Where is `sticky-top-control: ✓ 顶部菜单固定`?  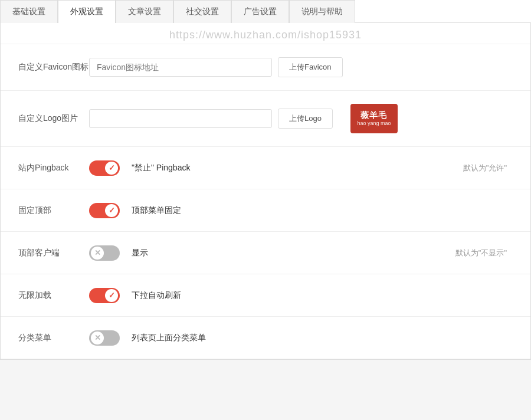
sticky-top-control: ✓ 顶部菜单固定 is located at coordinates (301, 211).